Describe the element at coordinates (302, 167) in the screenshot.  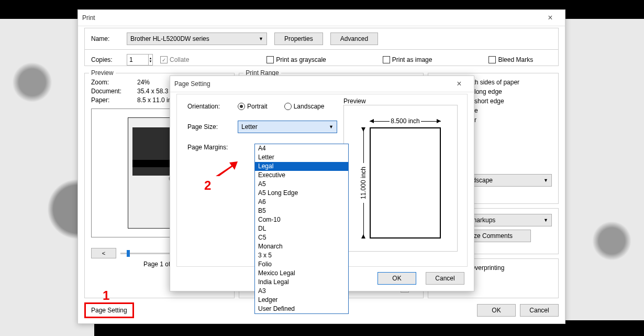
I see `page-size-option: Legal` at that location.